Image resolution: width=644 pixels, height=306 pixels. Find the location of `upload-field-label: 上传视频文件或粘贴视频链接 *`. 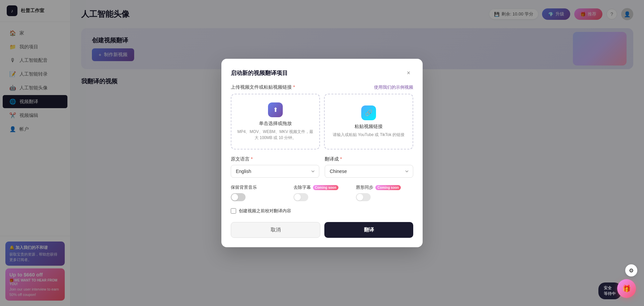

upload-field-label: 上传视频文件或粘贴视频链接 * is located at coordinates (263, 87).